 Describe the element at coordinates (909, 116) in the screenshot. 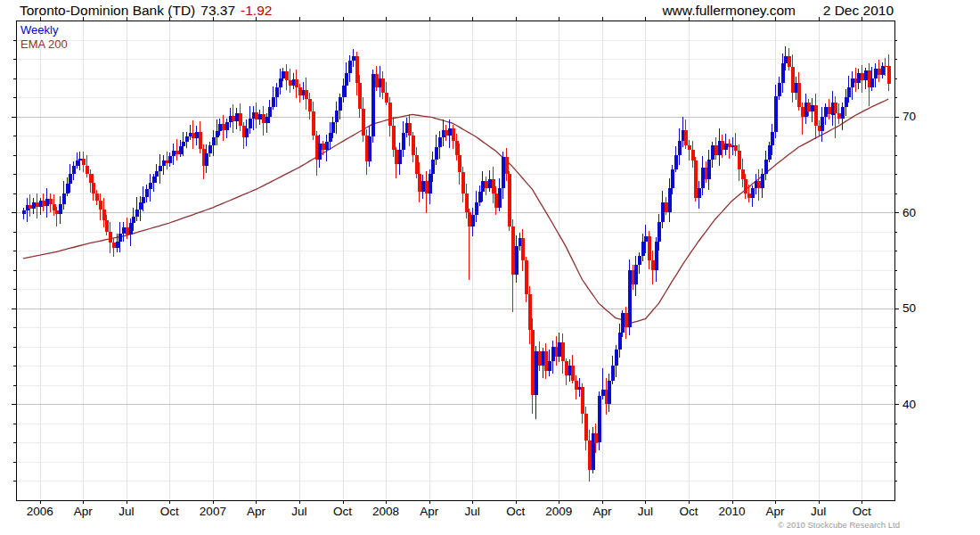

I see `svg-text: 70` at that location.